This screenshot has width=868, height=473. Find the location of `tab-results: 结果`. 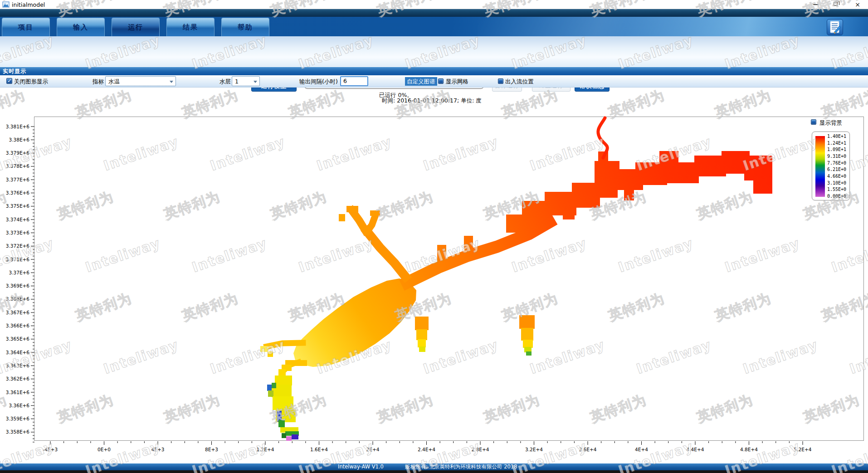

tab-results: 结果 is located at coordinates (190, 27).